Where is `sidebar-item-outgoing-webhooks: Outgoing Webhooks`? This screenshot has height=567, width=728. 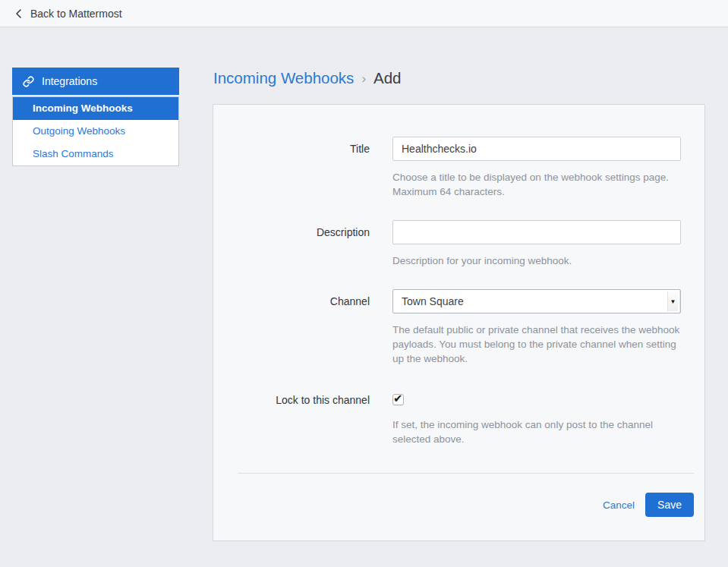
sidebar-item-outgoing-webhooks: Outgoing Webhooks is located at coordinates (96, 131).